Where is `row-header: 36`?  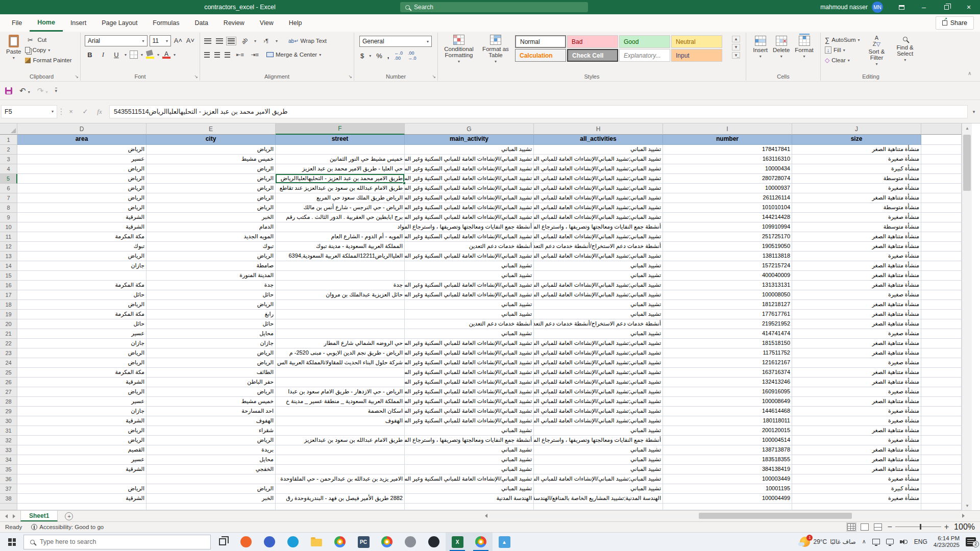
row-header: 36 is located at coordinates (9, 480).